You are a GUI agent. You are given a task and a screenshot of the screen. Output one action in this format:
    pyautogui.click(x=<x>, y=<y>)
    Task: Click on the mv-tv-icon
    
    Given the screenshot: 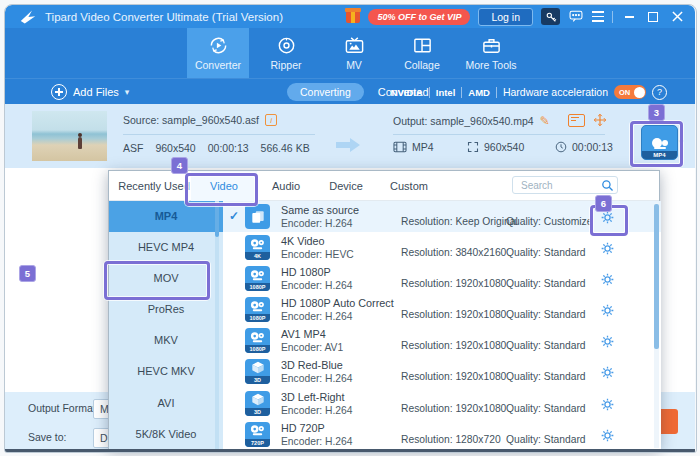 What is the action you would take?
    pyautogui.click(x=354, y=46)
    